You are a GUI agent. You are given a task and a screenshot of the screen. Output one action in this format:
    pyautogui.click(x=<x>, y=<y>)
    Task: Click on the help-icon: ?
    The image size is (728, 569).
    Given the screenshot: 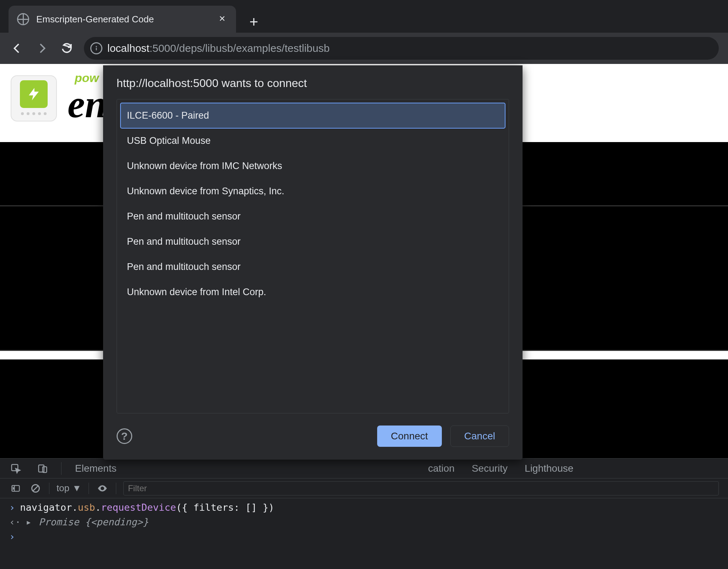 What is the action you would take?
    pyautogui.click(x=124, y=436)
    